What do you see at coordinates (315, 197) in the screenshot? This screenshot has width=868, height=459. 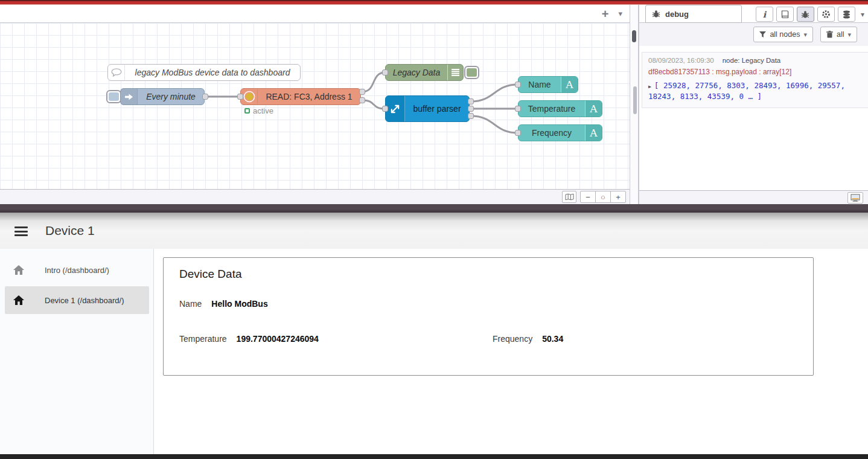 I see `editor-footer: − ○ +` at bounding box center [315, 197].